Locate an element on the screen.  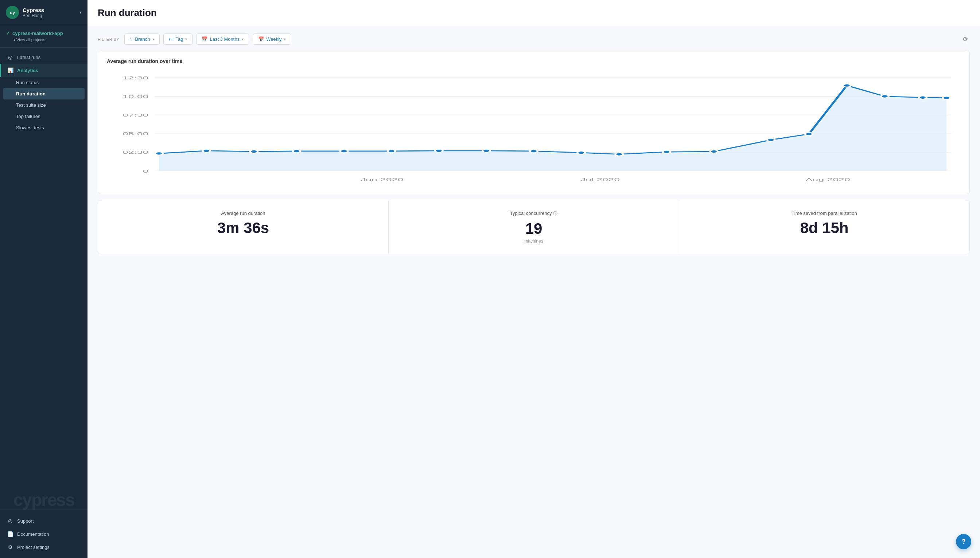
frequency-chevron-icon: ▾ is located at coordinates (285, 39).